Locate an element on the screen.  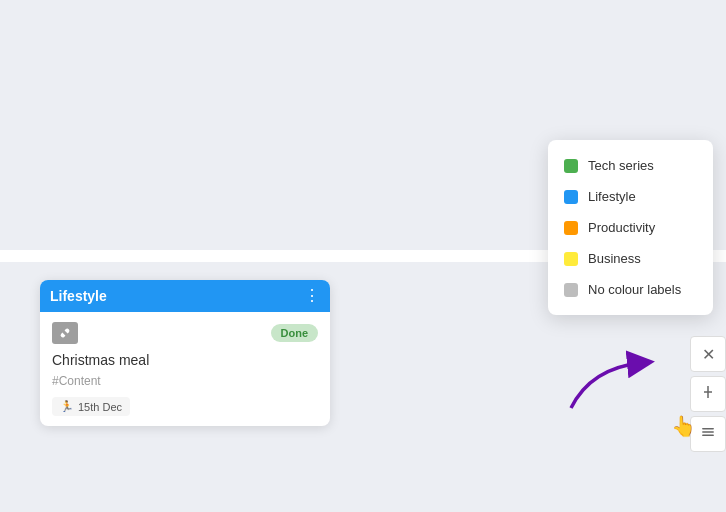
menu-icon is located at coordinates (708, 434).